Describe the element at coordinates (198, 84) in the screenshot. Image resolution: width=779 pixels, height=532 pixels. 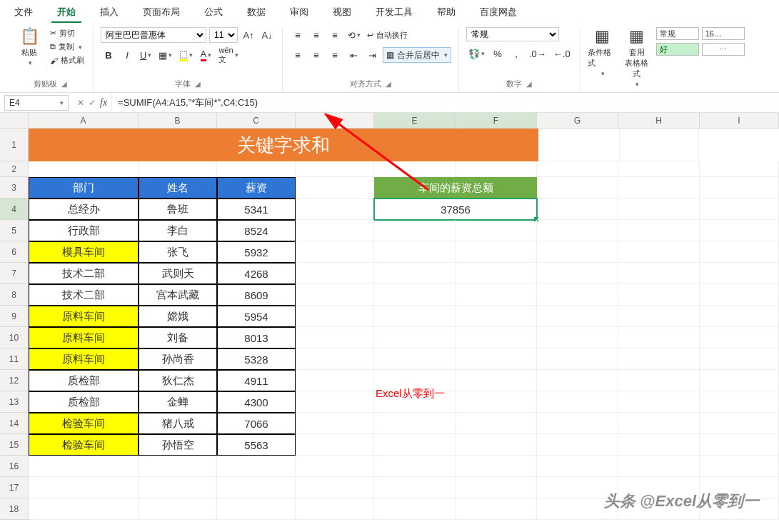
I see `dialog-launcher-icon: ◢` at that location.